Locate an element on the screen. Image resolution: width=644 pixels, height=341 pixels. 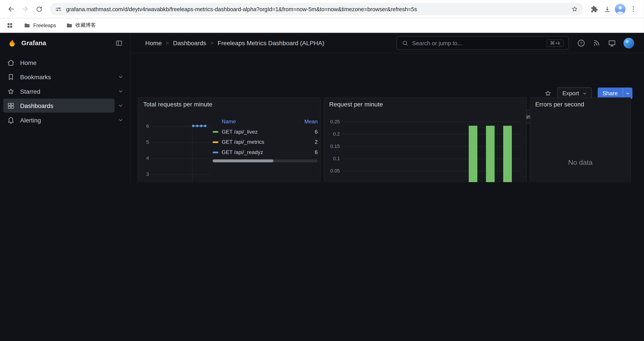
bookmarks-bar: Freeleaps 收藏博客 is located at coordinates (322, 26).